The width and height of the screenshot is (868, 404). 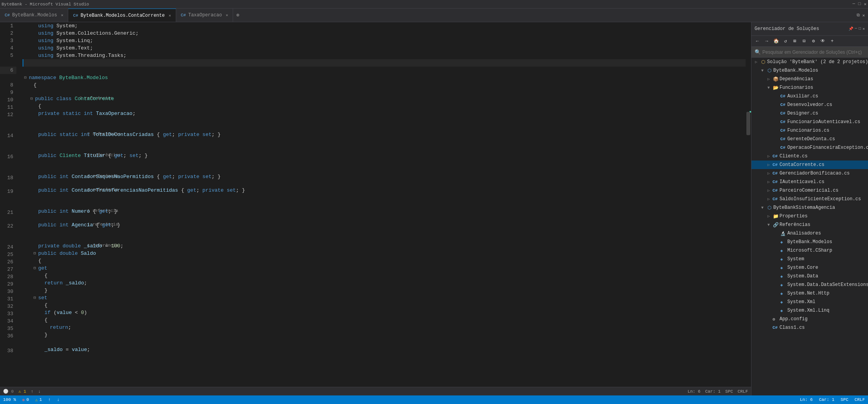 What do you see at coordinates (32, 392) in the screenshot?
I see `nav-up: ↑` at bounding box center [32, 392].